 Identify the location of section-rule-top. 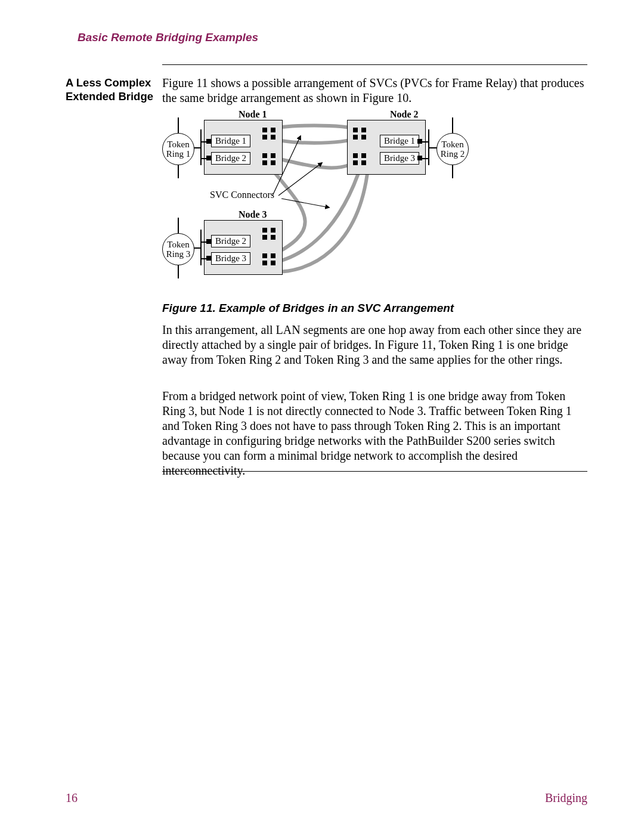
(374, 64).